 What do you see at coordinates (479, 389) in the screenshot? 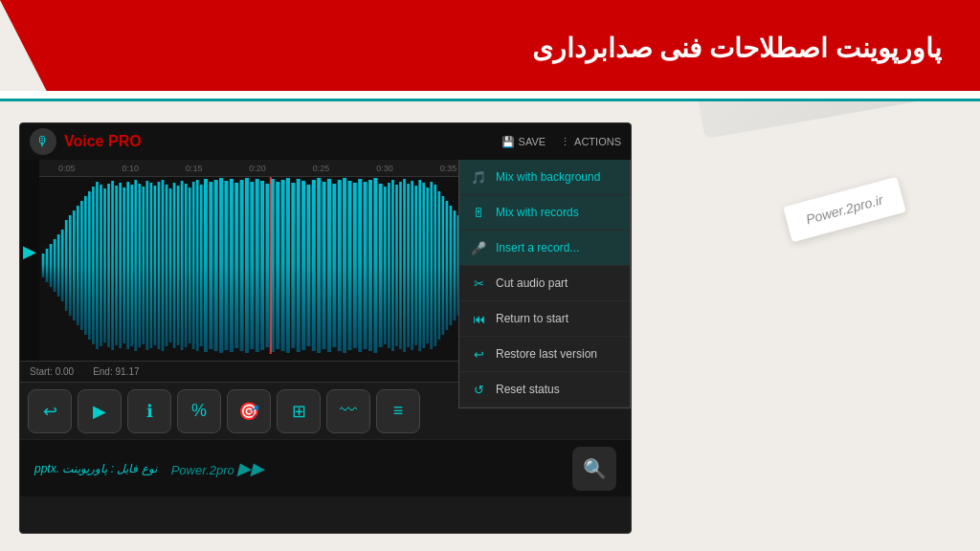
I see `reset-icon: ↺` at bounding box center [479, 389].